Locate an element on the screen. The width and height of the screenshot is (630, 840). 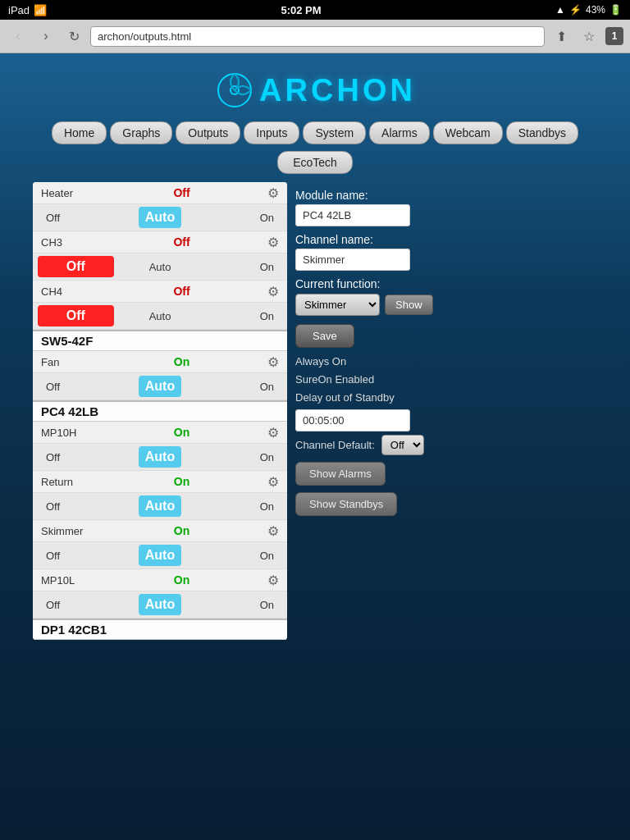
group-pc4: PC4 42LB is located at coordinates (160, 411).